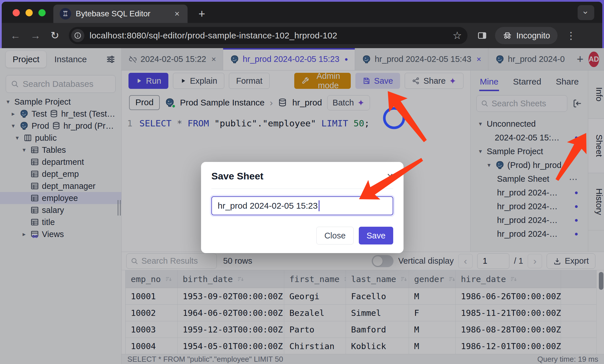  What do you see at coordinates (65, 14) in the screenshot?
I see `bytebase-favicon-icon: ♖` at bounding box center [65, 14].